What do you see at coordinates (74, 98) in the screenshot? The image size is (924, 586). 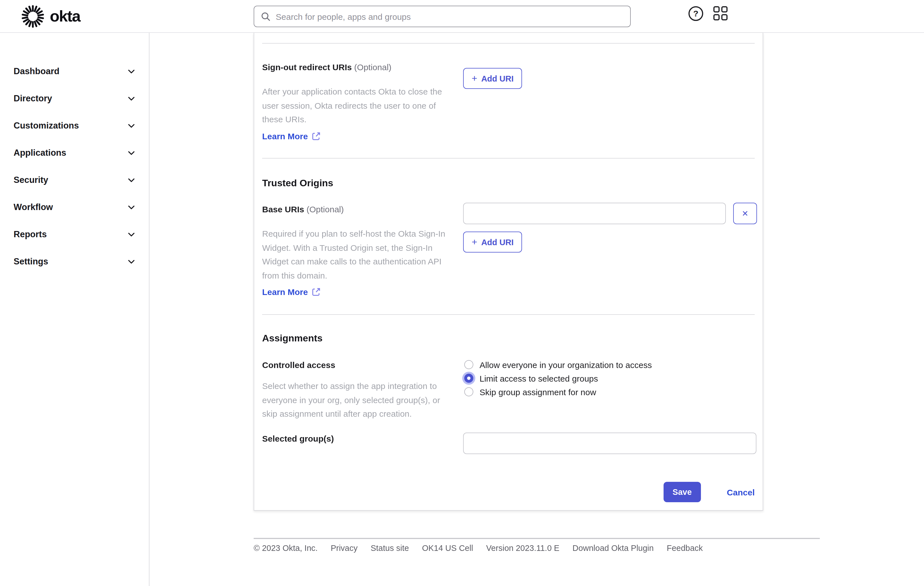 I see `sidebar-item-directory: Directory` at bounding box center [74, 98].